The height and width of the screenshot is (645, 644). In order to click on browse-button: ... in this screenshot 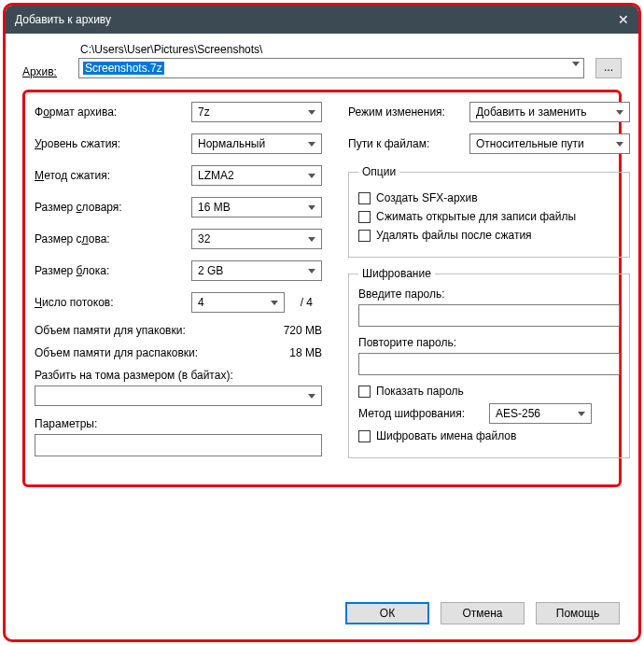, I will do `click(609, 68)`.